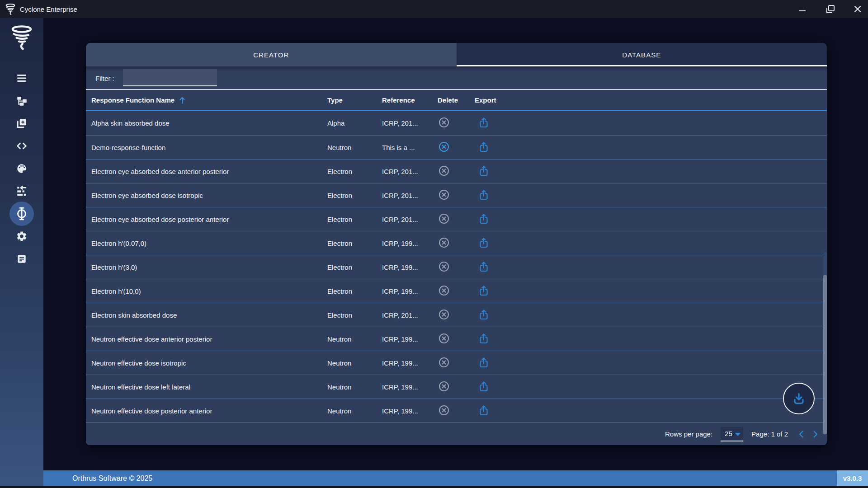 The height and width of the screenshot is (488, 868). What do you see at coordinates (198, 195) in the screenshot?
I see `row-name-cell: Electron eye absorbed dose isotropic` at bounding box center [198, 195].